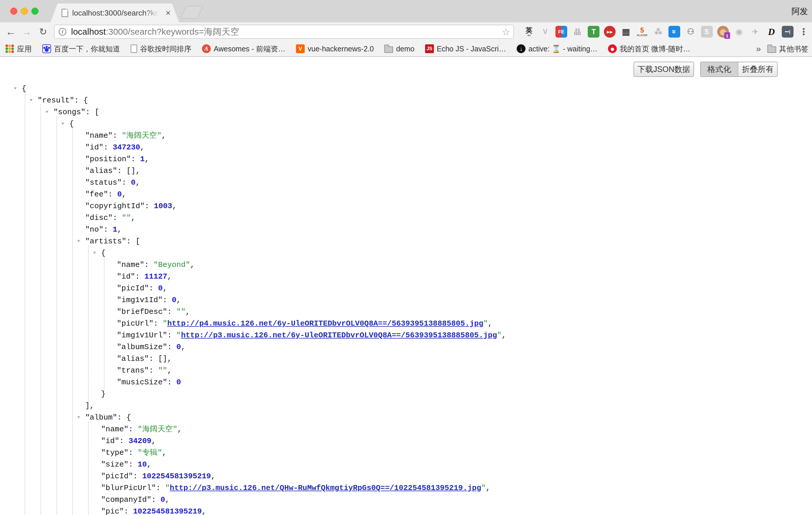 The image size is (812, 515). Describe the element at coordinates (155, 32) in the screenshot. I see `url-text: localhost:3000/search?keywords=海阔天空` at that location.